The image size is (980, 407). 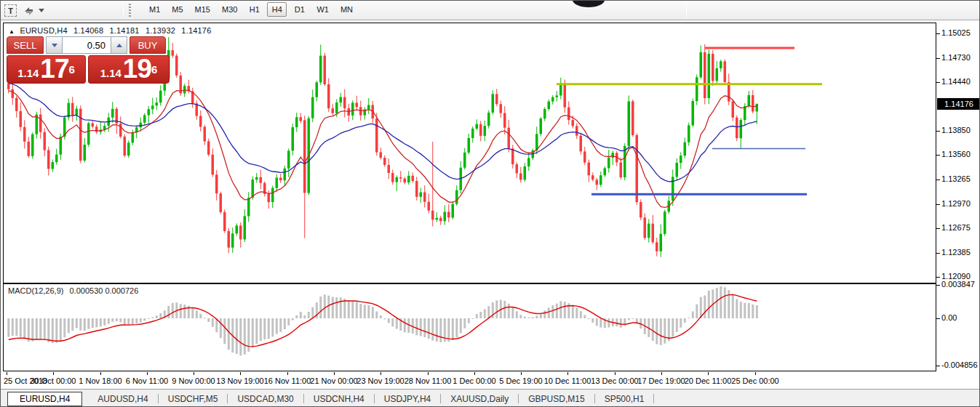 What do you see at coordinates (300, 9) in the screenshot?
I see `timeframe-button-d1: D1` at bounding box center [300, 9].